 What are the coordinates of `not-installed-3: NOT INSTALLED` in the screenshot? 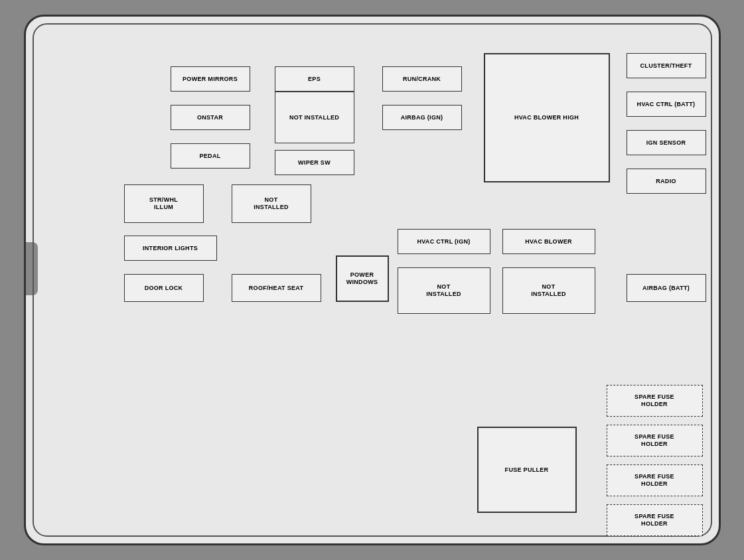 It's located at (444, 291).